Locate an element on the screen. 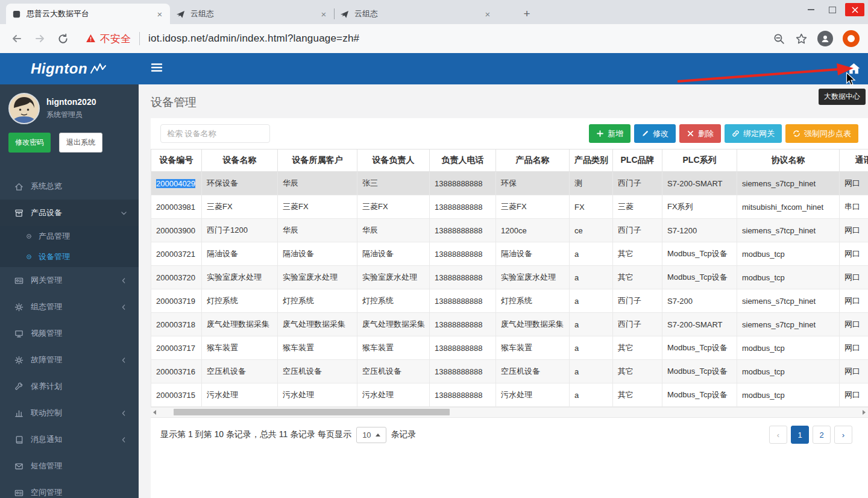  table-row: 200003981三菱FX三菱FX三菱FX13888888888三菱FXFX三菱… is located at coordinates (510, 207).